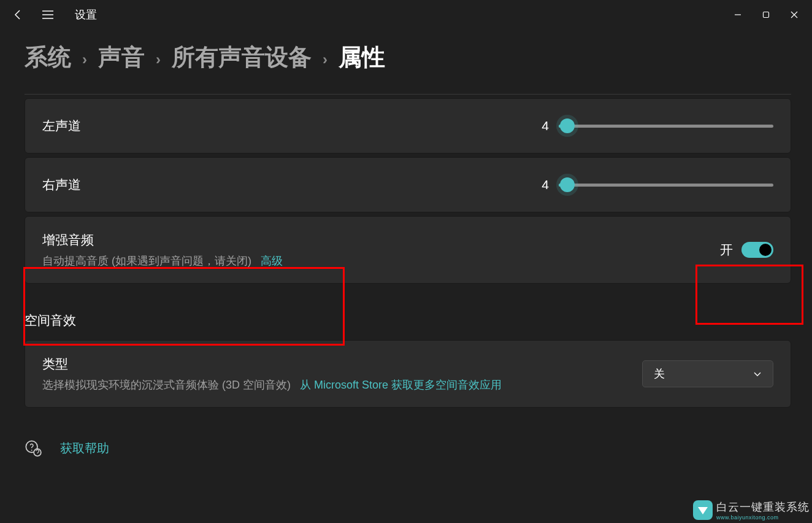  What do you see at coordinates (85, 448) in the screenshot?
I see `help-link: 获取帮助` at bounding box center [85, 448].